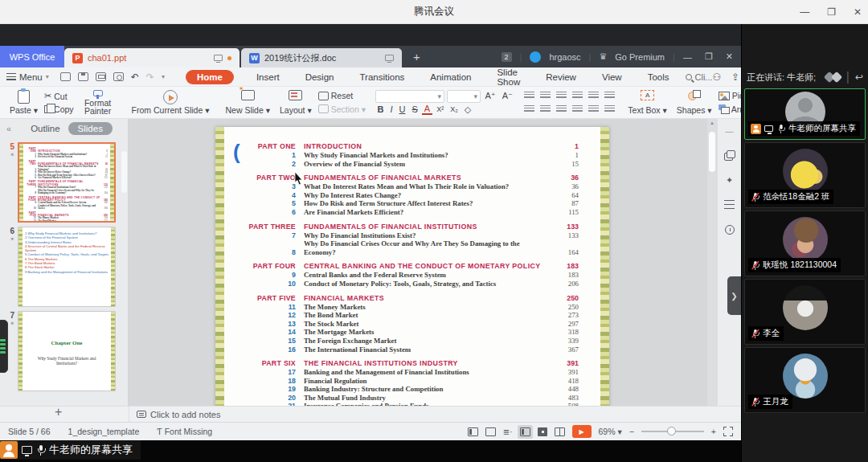 The image size is (868, 462). I want to click on save-icon, so click(84, 77).